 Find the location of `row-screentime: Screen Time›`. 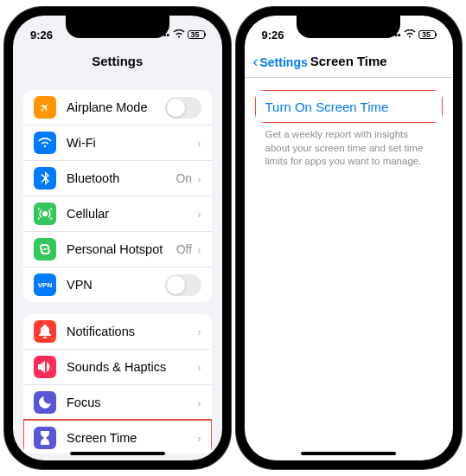

row-screentime: Screen Time› is located at coordinates (118, 436).